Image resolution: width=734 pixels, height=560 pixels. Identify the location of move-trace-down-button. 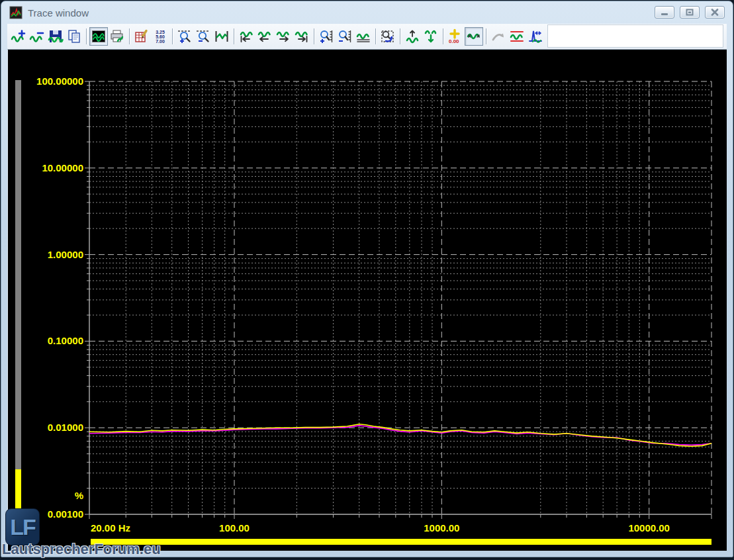
(431, 36).